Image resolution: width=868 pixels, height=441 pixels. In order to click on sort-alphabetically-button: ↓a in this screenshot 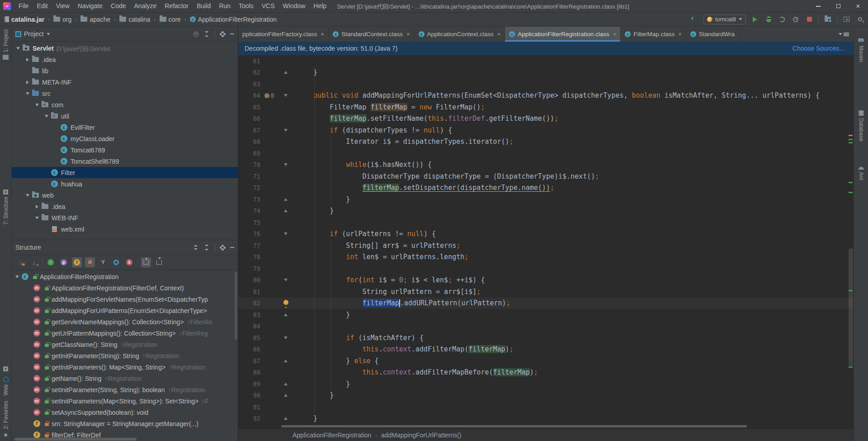, I will do `click(34, 262)`.